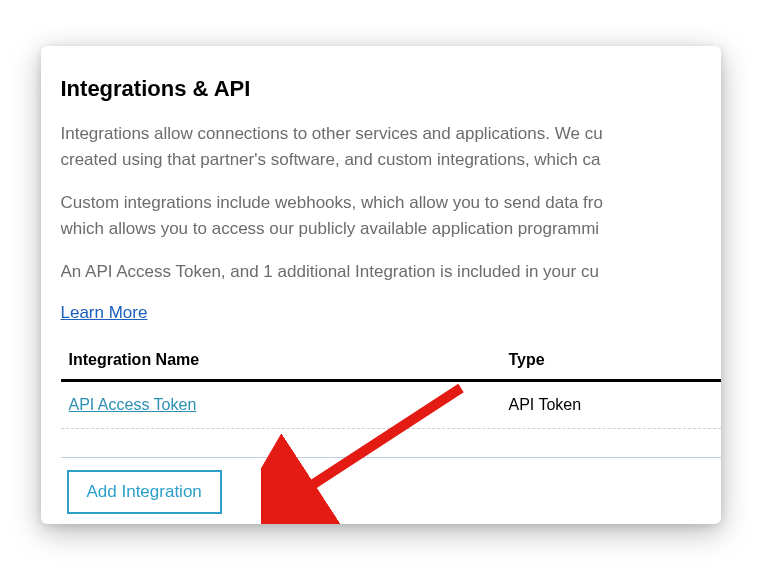  Describe the element at coordinates (615, 360) in the screenshot. I see `header-type: Type` at that location.